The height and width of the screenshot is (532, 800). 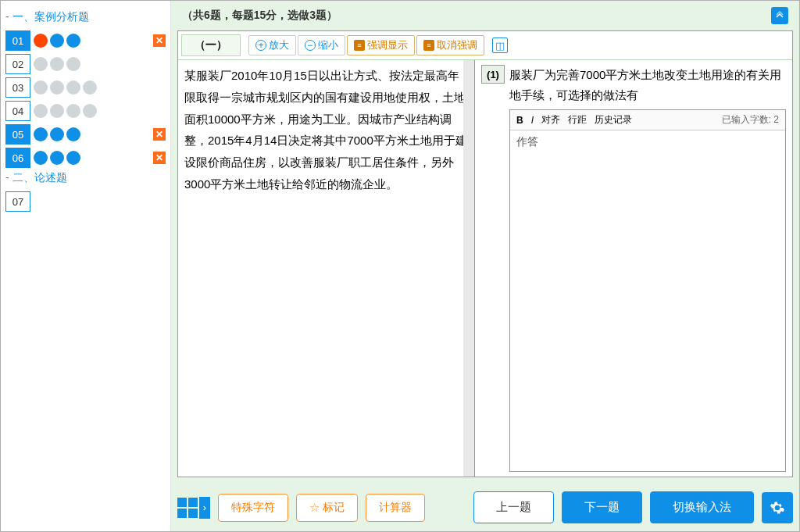 What do you see at coordinates (514, 508) in the screenshot?
I see `prev-question-button: 上一题` at bounding box center [514, 508].